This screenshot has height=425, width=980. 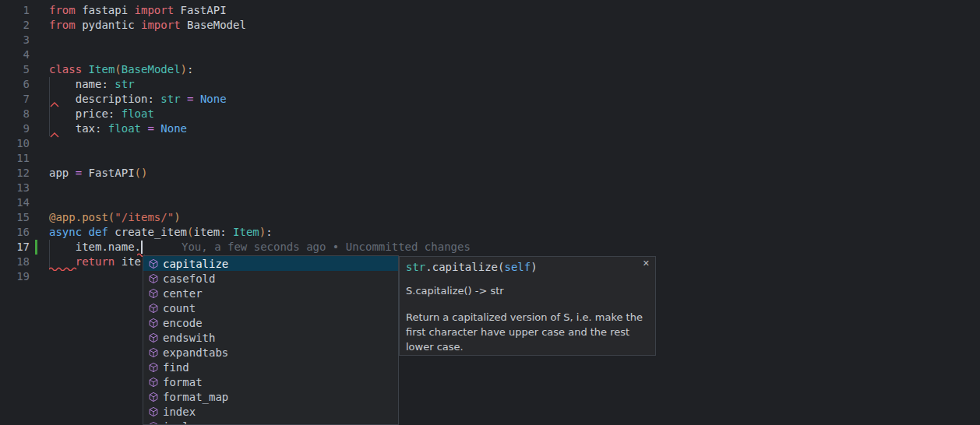 What do you see at coordinates (271, 367) in the screenshot?
I see `suggestion-item: find` at bounding box center [271, 367].